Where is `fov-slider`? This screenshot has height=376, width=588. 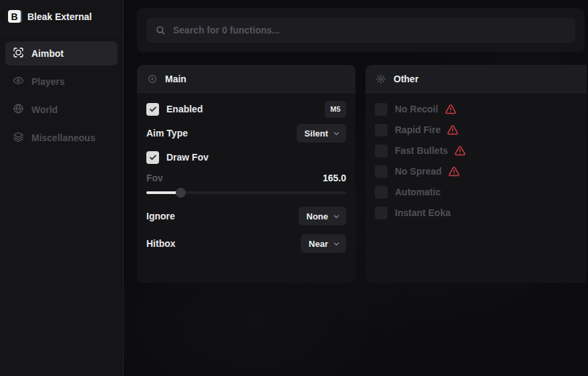 fov-slider is located at coordinates (246, 193).